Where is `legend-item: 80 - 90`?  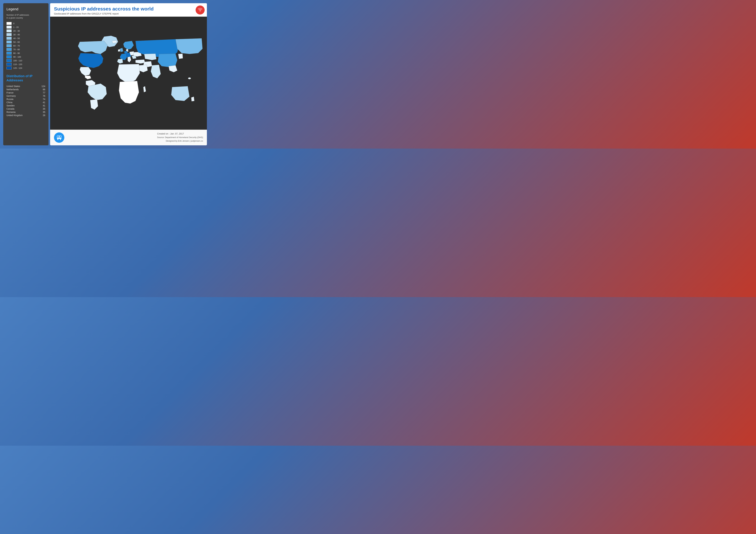 legend-item: 80 - 90 is located at coordinates (26, 53).